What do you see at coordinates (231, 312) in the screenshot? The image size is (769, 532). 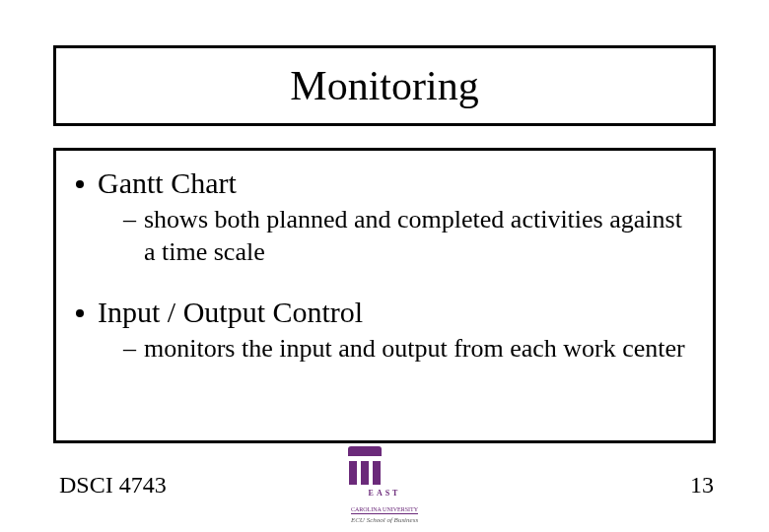 I see `bullet-label: Input / Output Control` at bounding box center [231, 312].